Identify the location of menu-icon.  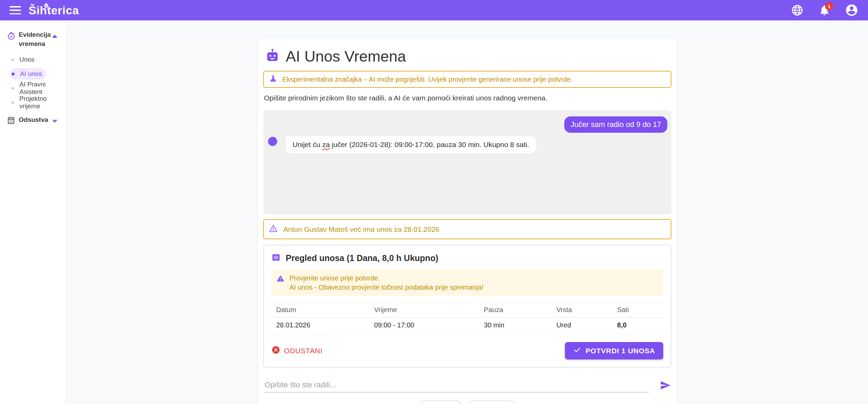
(15, 10).